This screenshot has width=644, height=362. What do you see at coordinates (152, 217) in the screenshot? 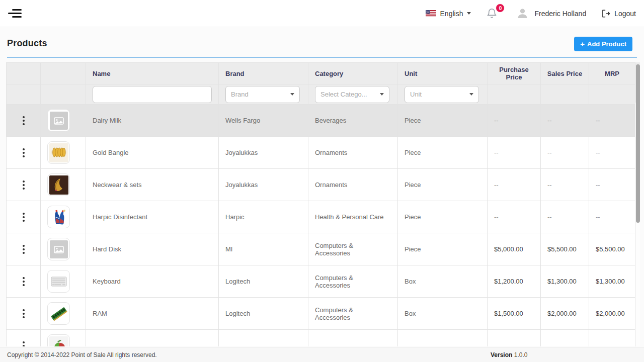
I see `product-name: Harpic Disinfectant` at bounding box center [152, 217].